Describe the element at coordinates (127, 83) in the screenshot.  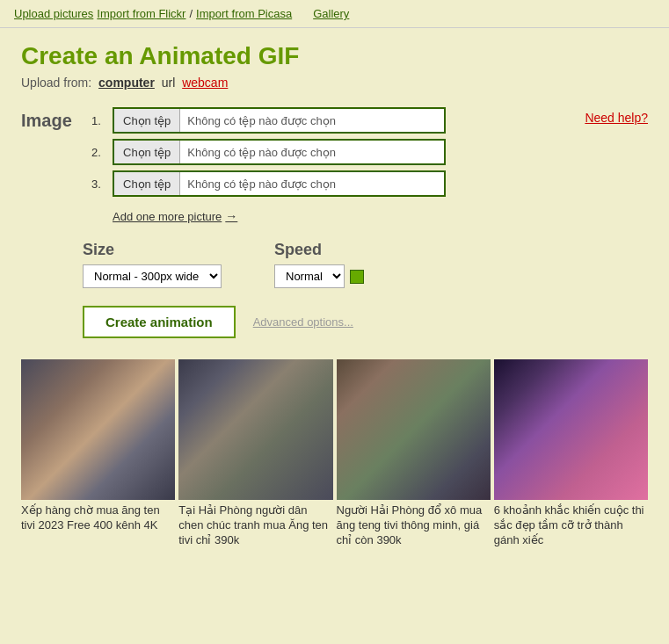
I see `upload-computer-link: computer` at that location.